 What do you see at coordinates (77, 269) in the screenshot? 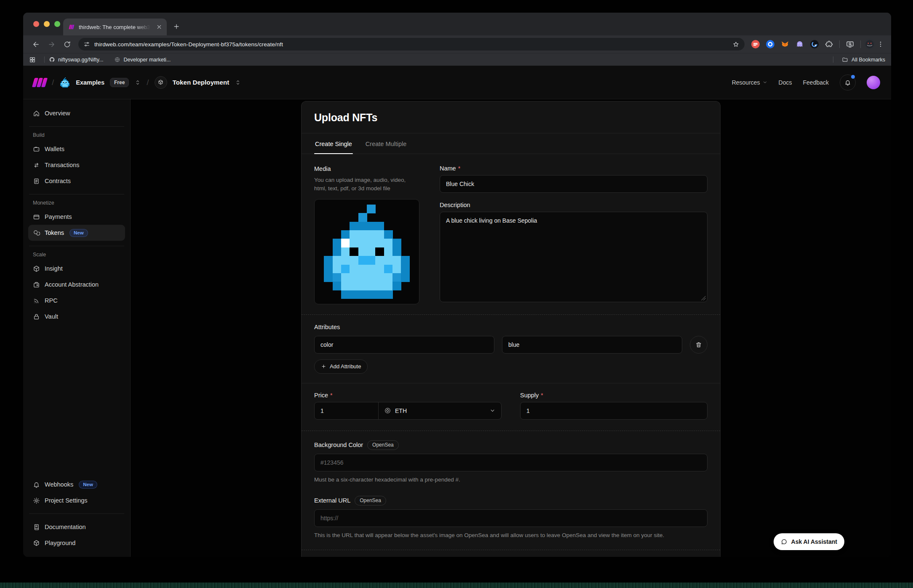
I see `sidebar-item-insight: Insight` at bounding box center [77, 269].